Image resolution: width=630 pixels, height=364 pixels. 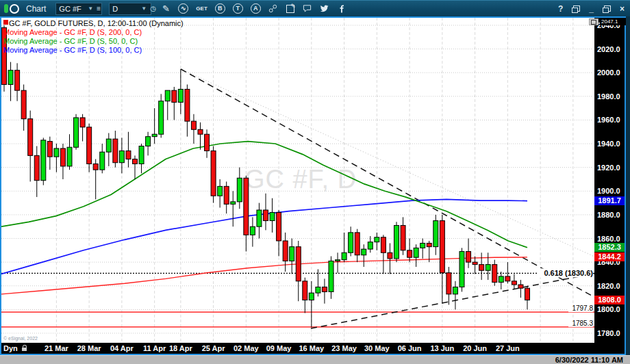 What do you see at coordinates (130, 9) in the screenshot?
I see `interval-combo: D ▼ ◷` at bounding box center [130, 9].